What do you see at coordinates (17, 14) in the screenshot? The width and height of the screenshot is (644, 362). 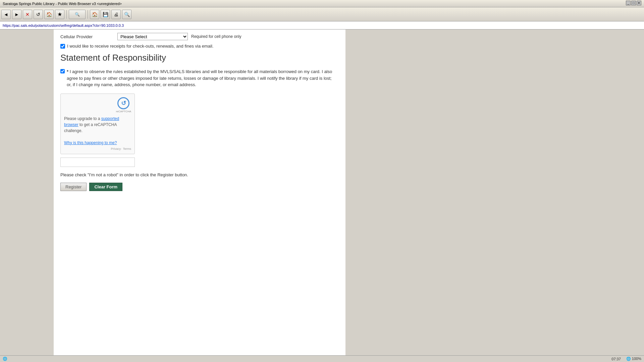 I see `forward-button: ►` at bounding box center [17, 14].